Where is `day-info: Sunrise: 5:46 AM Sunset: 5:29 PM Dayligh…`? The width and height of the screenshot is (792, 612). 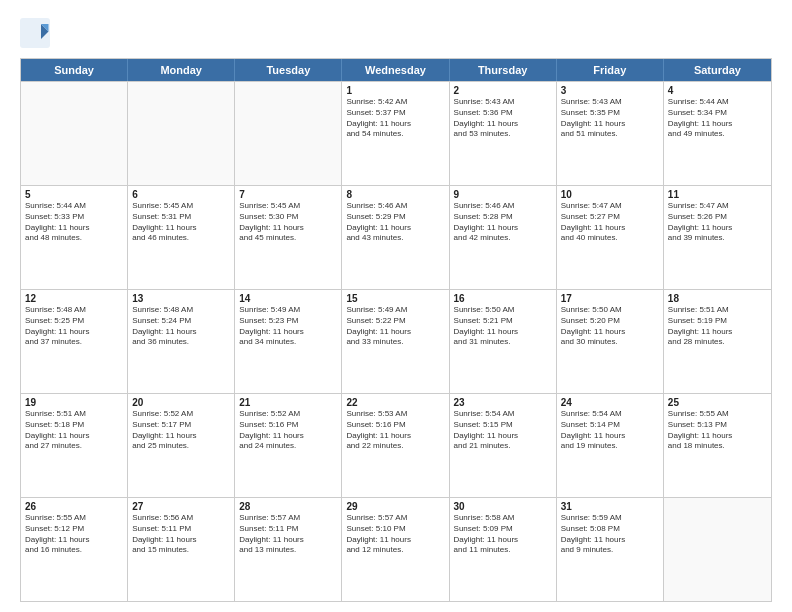
day-info: Sunrise: 5:46 AM Sunset: 5:29 PM Dayligh… is located at coordinates (395, 222).